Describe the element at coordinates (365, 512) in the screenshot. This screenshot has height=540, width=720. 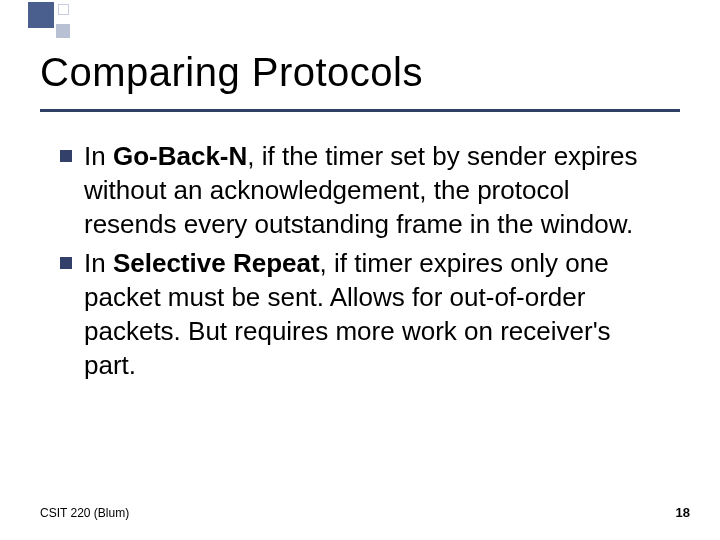
I see `footer: CSIT 220 (Blum) 18` at that location.